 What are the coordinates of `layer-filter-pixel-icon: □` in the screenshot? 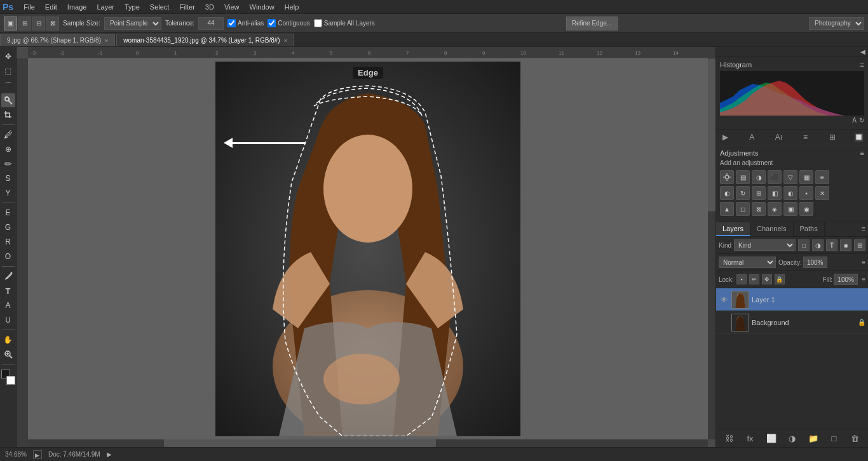 It's located at (804, 245).